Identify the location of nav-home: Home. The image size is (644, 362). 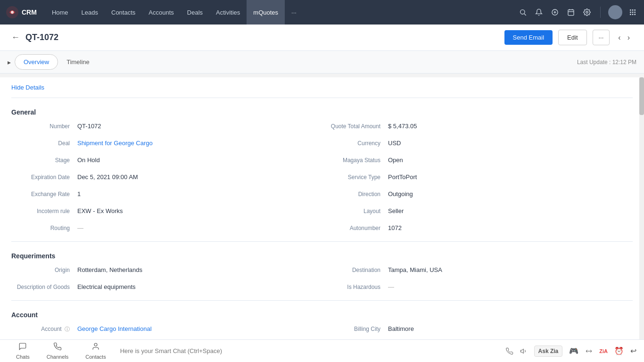
(60, 12).